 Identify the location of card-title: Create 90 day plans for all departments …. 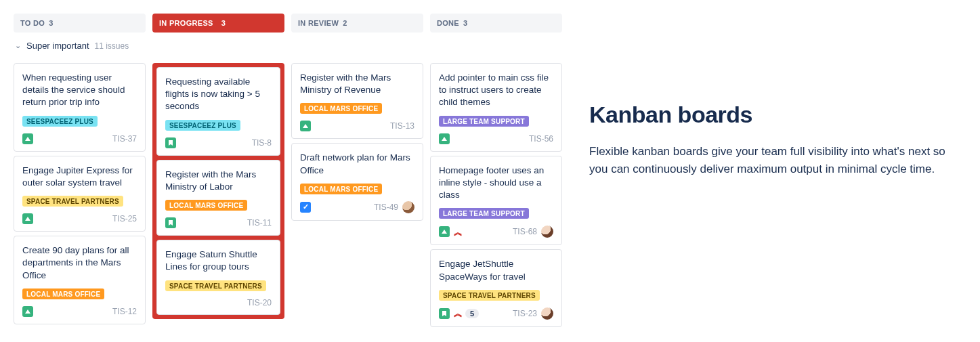
(80, 263).